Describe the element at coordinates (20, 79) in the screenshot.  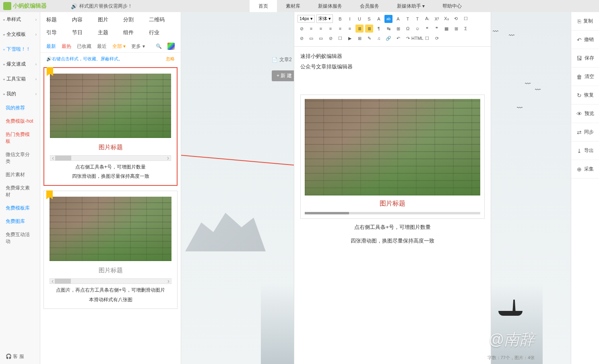
I see `sidebar-item: ▫工具宝箱›` at that location.